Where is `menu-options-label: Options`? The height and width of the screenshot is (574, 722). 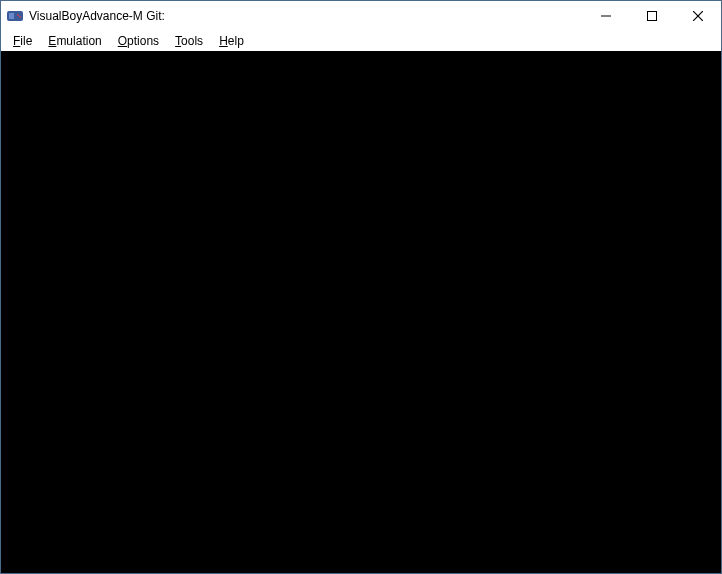 menu-options-label: Options is located at coordinates (138, 41).